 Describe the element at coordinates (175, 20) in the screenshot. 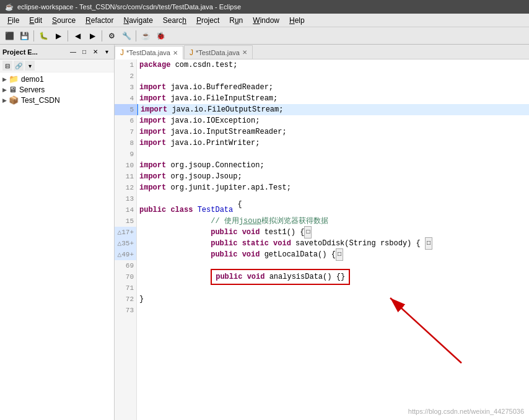

I see `menu-search: Search` at that location.